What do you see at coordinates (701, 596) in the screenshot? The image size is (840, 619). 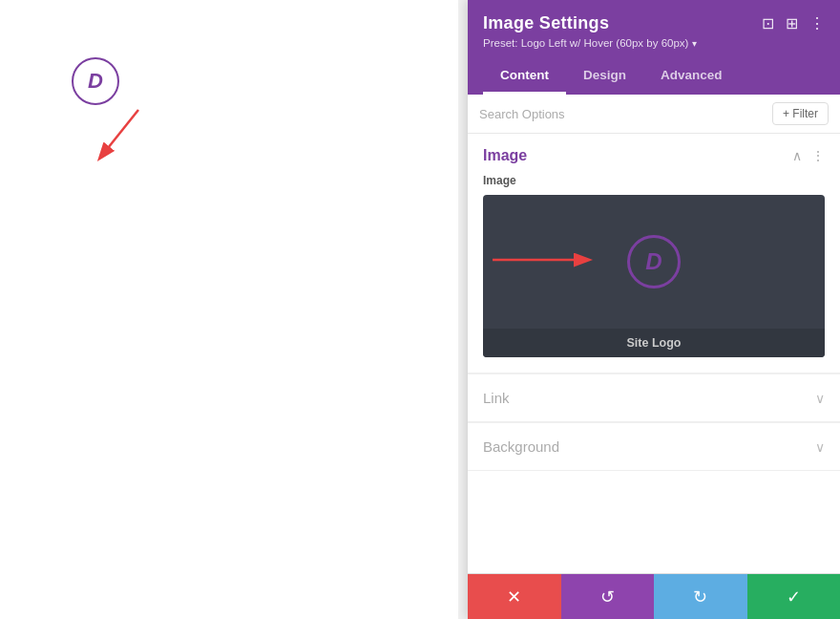 I see `redo-button: ↻` at bounding box center [701, 596].